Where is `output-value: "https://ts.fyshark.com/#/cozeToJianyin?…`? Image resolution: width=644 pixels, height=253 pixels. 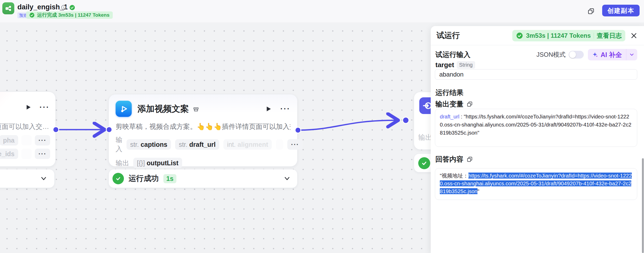 output-value: "https://ts.fyshark.com/#/cozeToJianyin?… is located at coordinates (536, 124).